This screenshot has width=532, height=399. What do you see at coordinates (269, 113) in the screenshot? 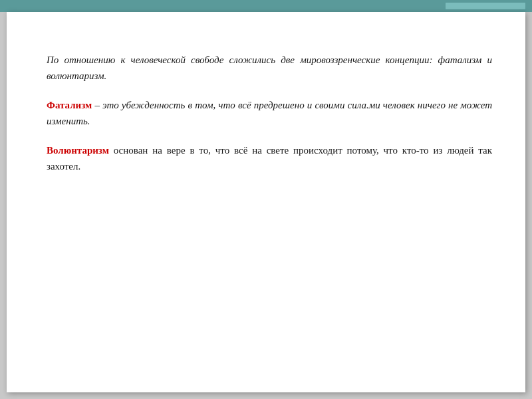
I see `paragraph-fatalism: Фатализм – это убежденность в том, что в…` at bounding box center [269, 113].